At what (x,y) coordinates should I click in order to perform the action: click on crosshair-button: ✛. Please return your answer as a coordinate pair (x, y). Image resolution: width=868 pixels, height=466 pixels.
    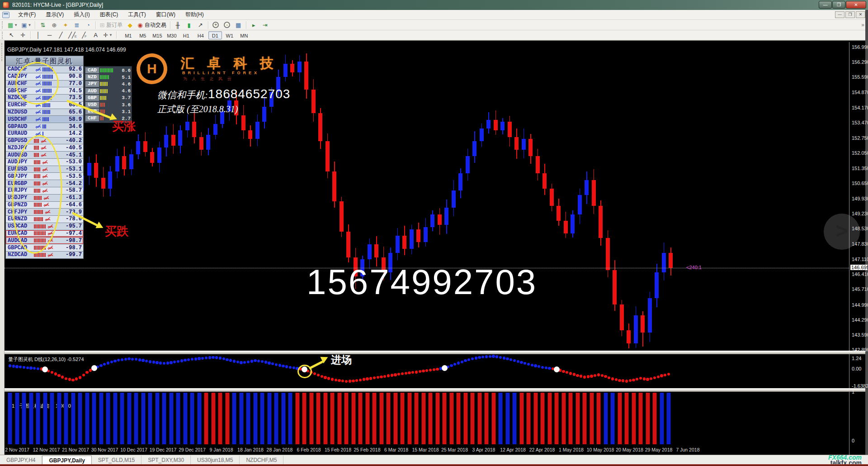
    Looking at the image, I should click on (23, 35).